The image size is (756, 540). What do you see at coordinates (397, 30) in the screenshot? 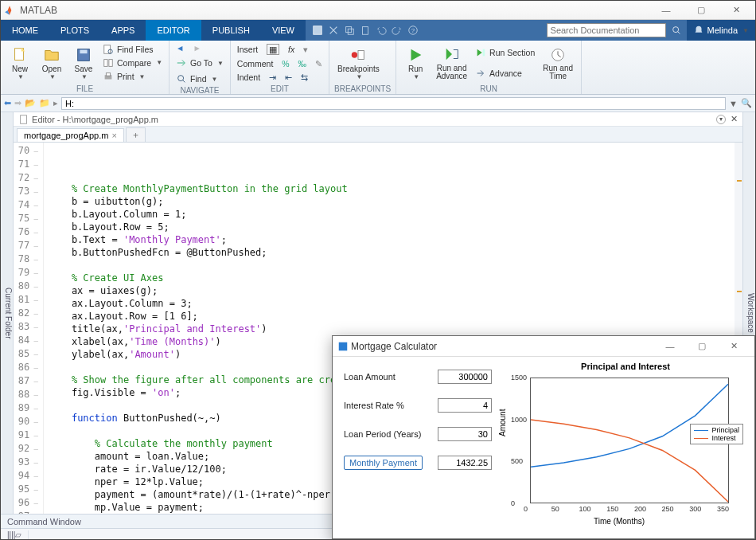
I see `redo-icon` at bounding box center [397, 30].